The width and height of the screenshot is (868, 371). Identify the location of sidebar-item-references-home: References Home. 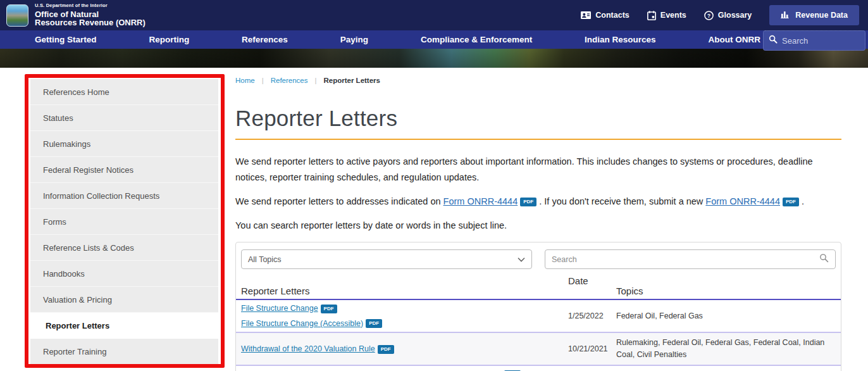
(124, 92).